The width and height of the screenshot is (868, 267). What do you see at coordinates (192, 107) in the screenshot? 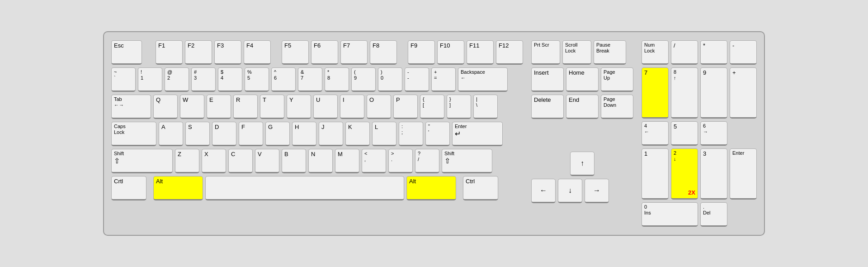
I see `key-w: W` at bounding box center [192, 107].